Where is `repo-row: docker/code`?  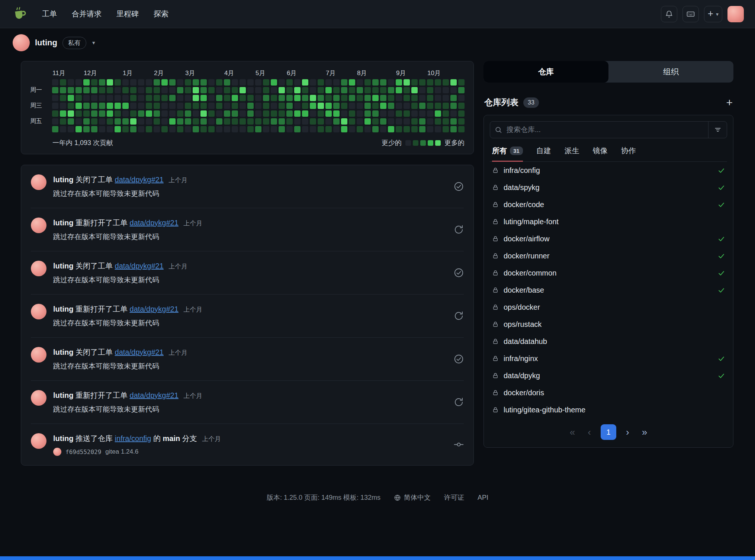 repo-row: docker/code is located at coordinates (608, 205).